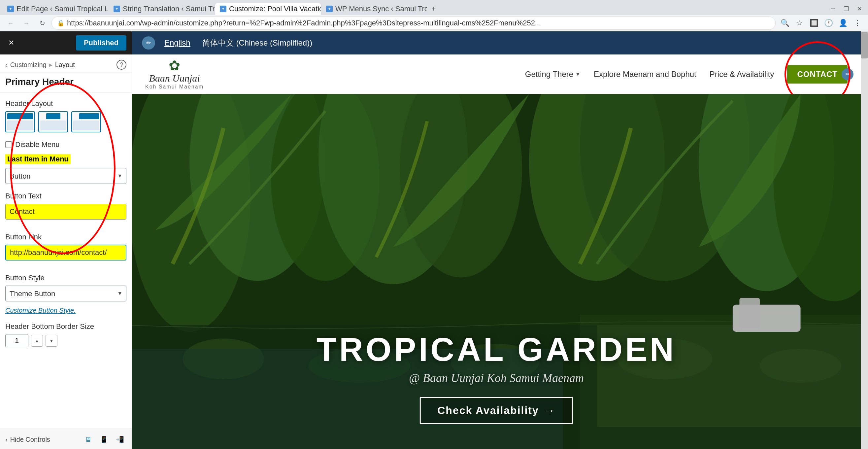 This screenshot has height=449, width=868. What do you see at coordinates (496, 43) in the screenshot?
I see `language-bar: ✏ English 简体中文 (Chinese (Simplified))` at bounding box center [496, 43].